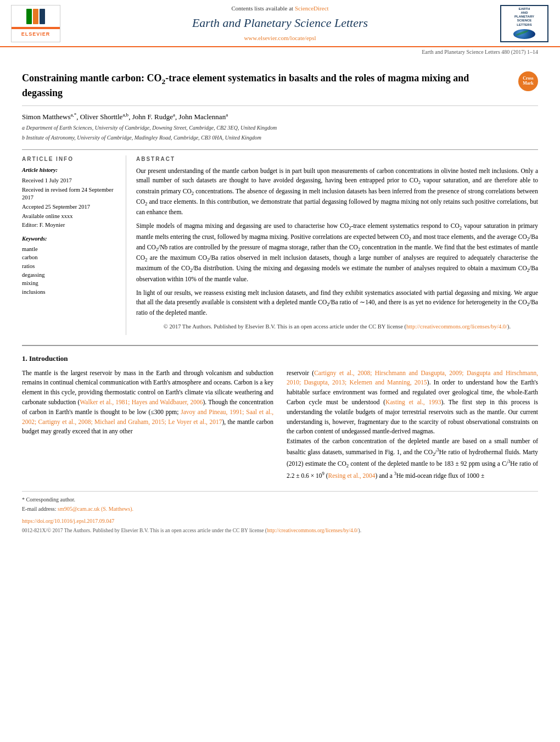 Image resolution: width=560 pixels, height=742 pixels. What do you see at coordinates (280, 128) in the screenshot?
I see `affiliation-a: a Department of Earth Sciences, Universi…` at bounding box center [280, 128].